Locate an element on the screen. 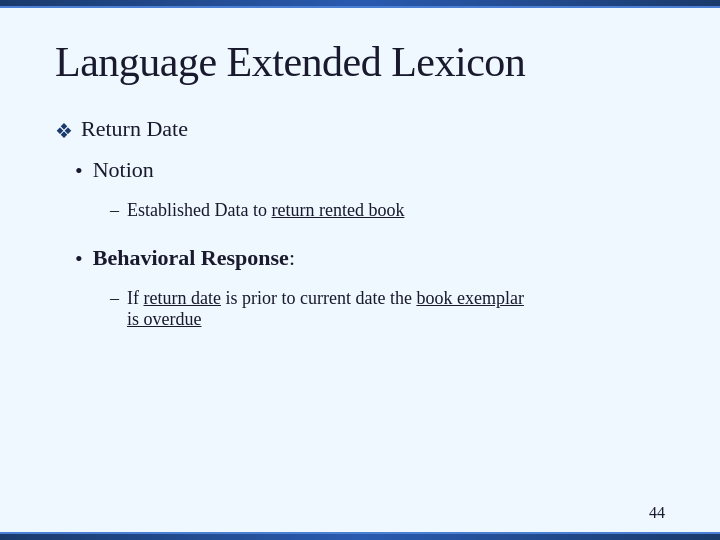  sub-bullet-text-1: Established Data to return rented book is located at coordinates (266, 210).